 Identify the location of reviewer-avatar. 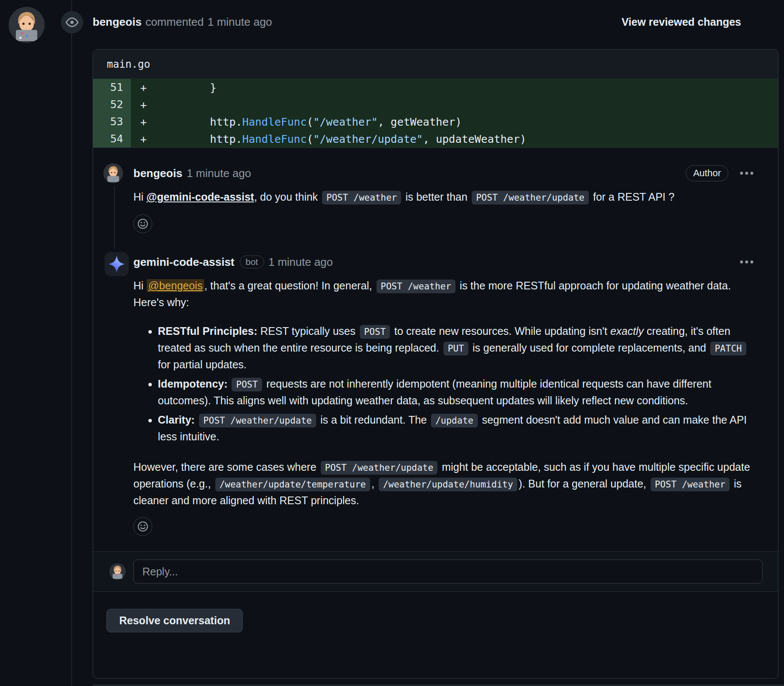
(27, 25).